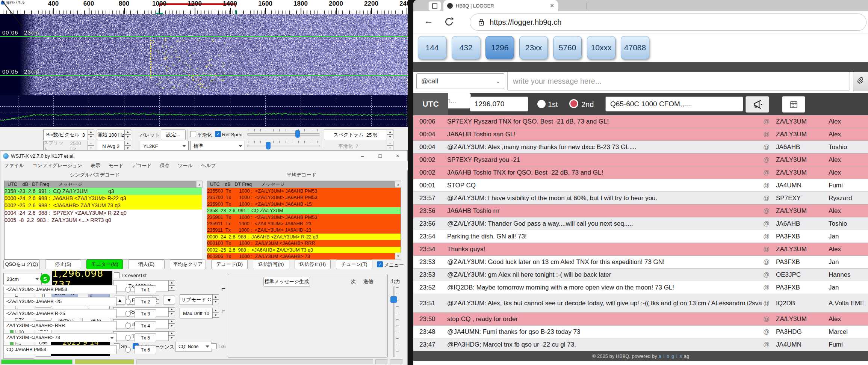 The width and height of the screenshot is (868, 365). I want to click on action-button: 送信許可(n), so click(271, 264).